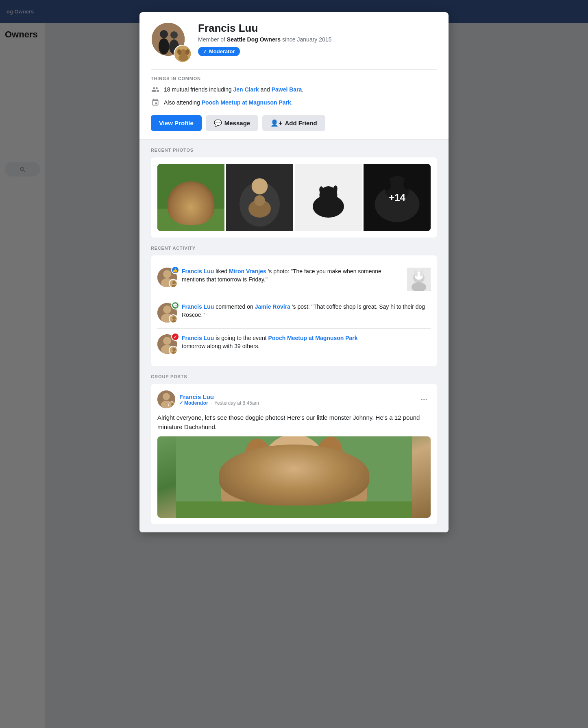 This screenshot has height=728, width=588. I want to click on photo-item-4: +14, so click(397, 198).